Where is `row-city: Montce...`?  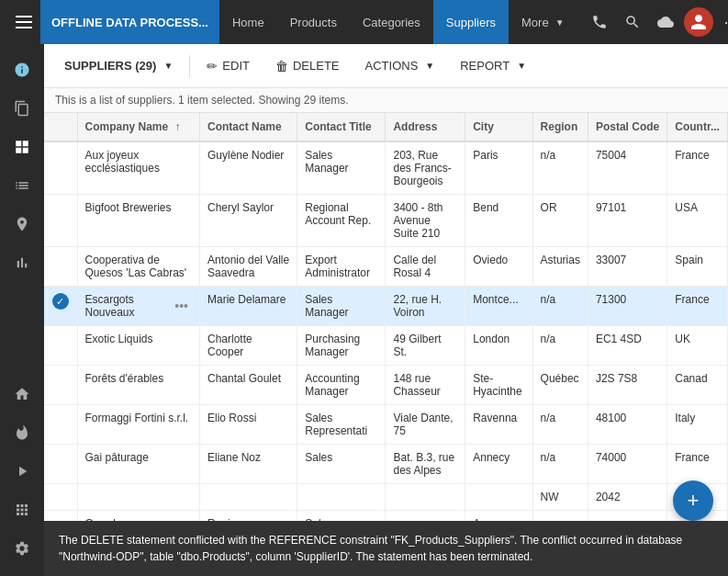
row-city: Montce... is located at coordinates (499, 307).